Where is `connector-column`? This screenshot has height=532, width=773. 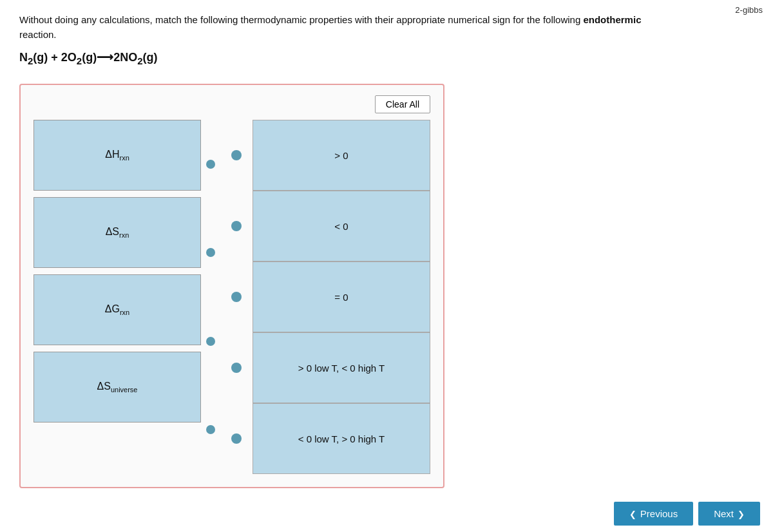
connector-column is located at coordinates (236, 297).